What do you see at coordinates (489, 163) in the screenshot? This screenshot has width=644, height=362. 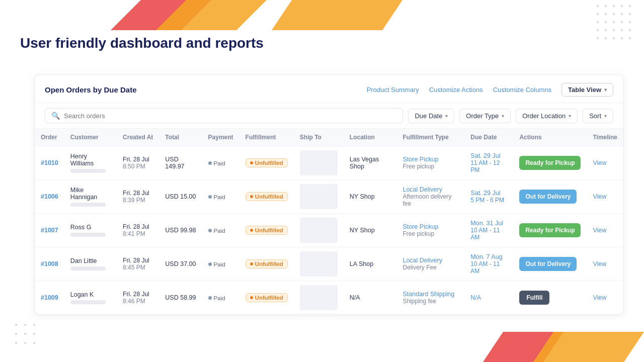 I see `due-date-link: Sat. 29 Jul11 AM - 12 PM` at bounding box center [489, 163].